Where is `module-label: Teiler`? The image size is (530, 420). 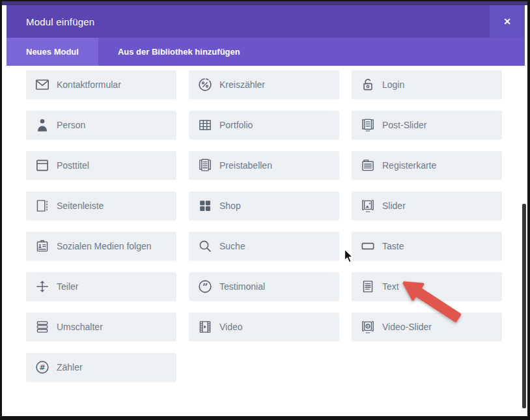 module-label: Teiler is located at coordinates (68, 287).